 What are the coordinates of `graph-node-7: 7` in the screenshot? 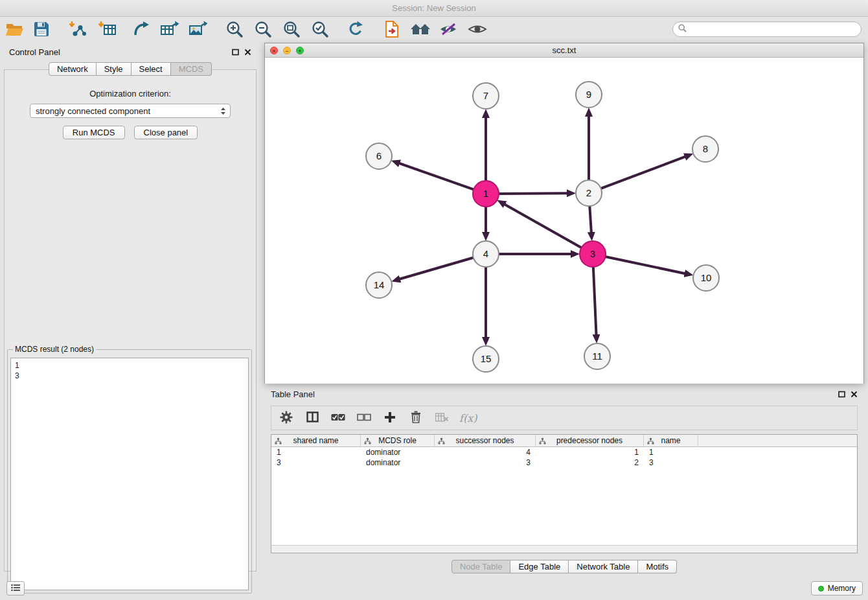 It's located at (486, 96).